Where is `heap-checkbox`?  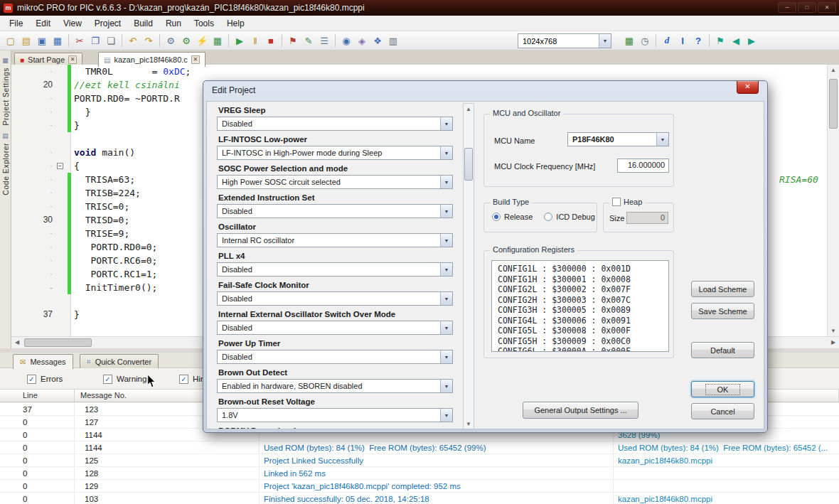
heap-checkbox is located at coordinates (616, 202).